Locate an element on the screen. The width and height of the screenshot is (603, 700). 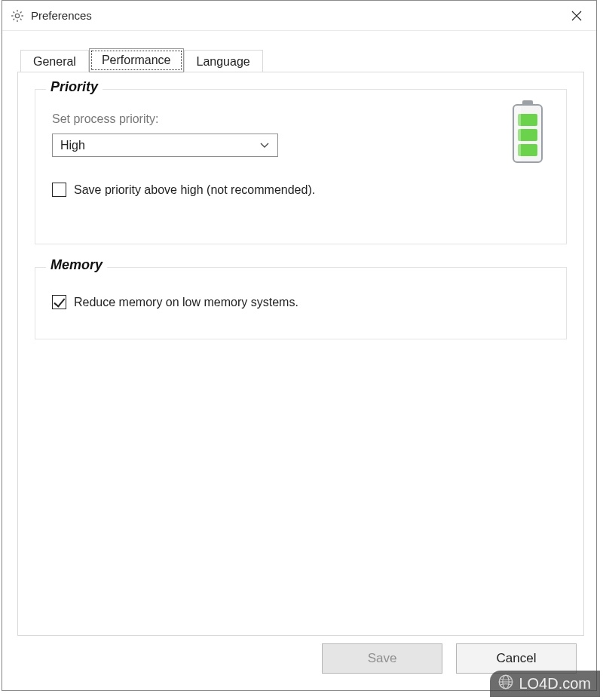
group-memory-title: Memory is located at coordinates (77, 266).